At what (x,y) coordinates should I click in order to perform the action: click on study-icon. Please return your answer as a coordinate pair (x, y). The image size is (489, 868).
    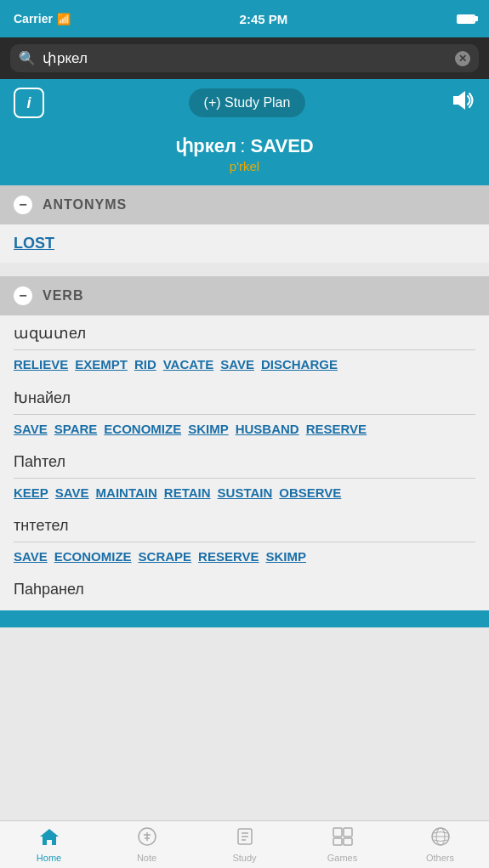
    Looking at the image, I should click on (245, 839).